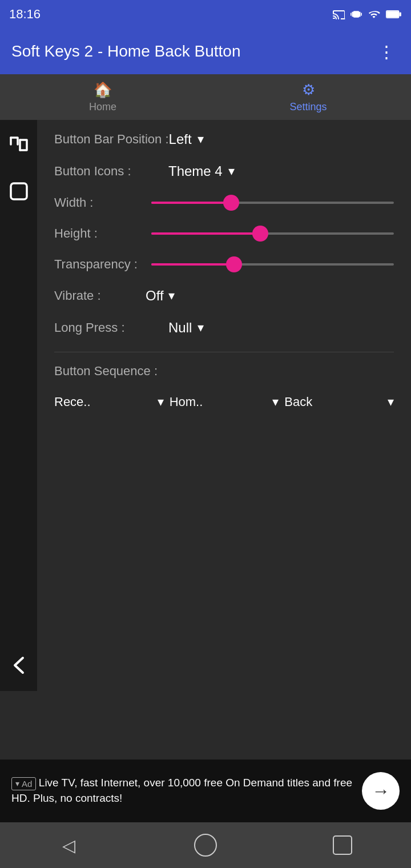  Describe the element at coordinates (224, 352) in the screenshot. I see `divider` at that location.